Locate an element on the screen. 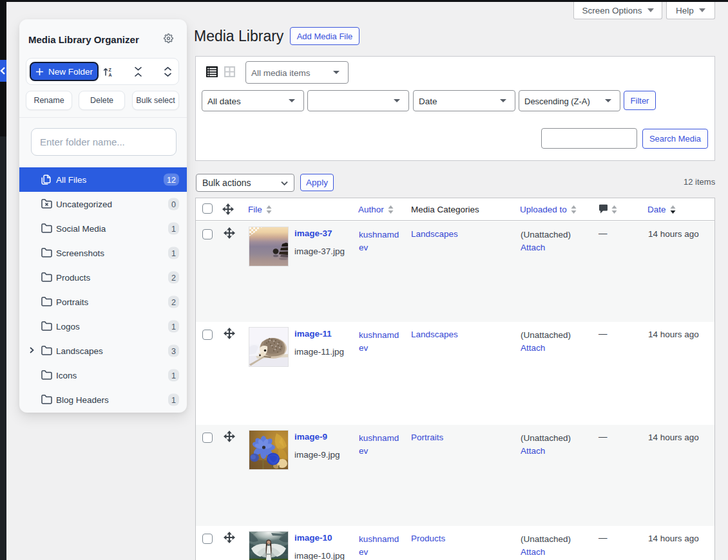  svg-text: A is located at coordinates (110, 74).